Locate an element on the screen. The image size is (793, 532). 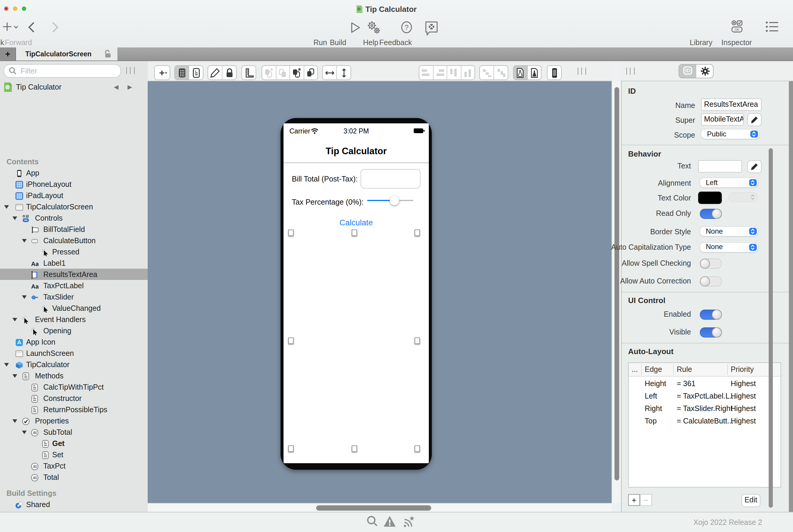
calculate-button: Calculate is located at coordinates (356, 223).